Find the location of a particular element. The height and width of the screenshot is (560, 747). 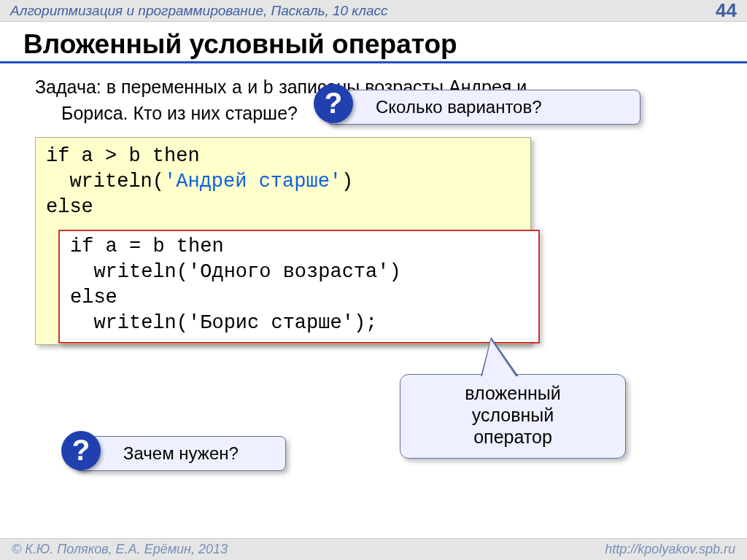

code-line-2: writeln('Андрей старше') is located at coordinates (283, 182).